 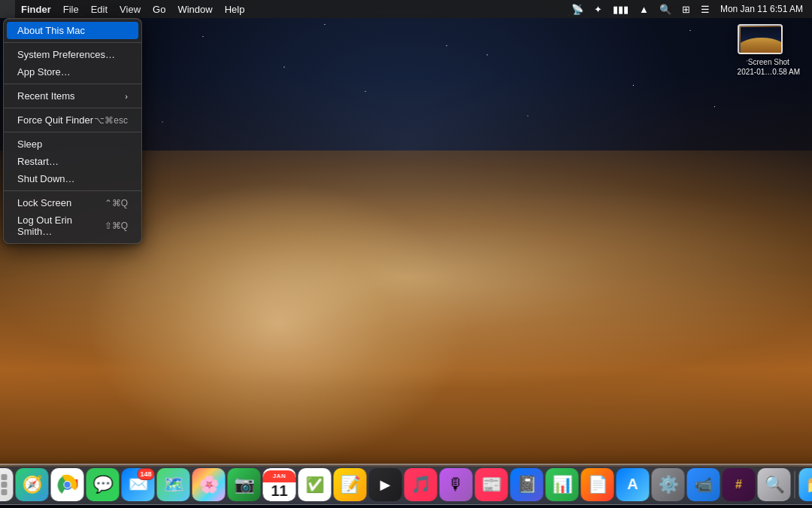 I want to click on systemprefs-icon: ⚙️, so click(x=668, y=485).